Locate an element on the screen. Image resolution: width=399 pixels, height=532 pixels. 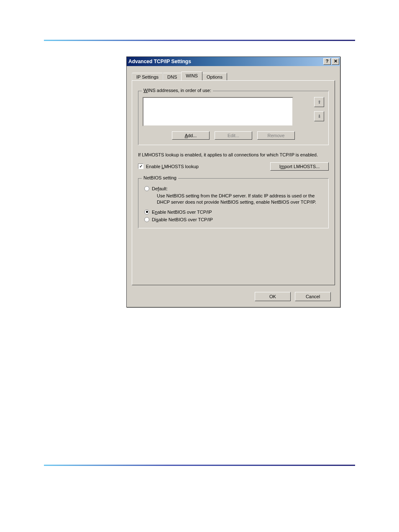
wins-address-list is located at coordinates (218, 112).